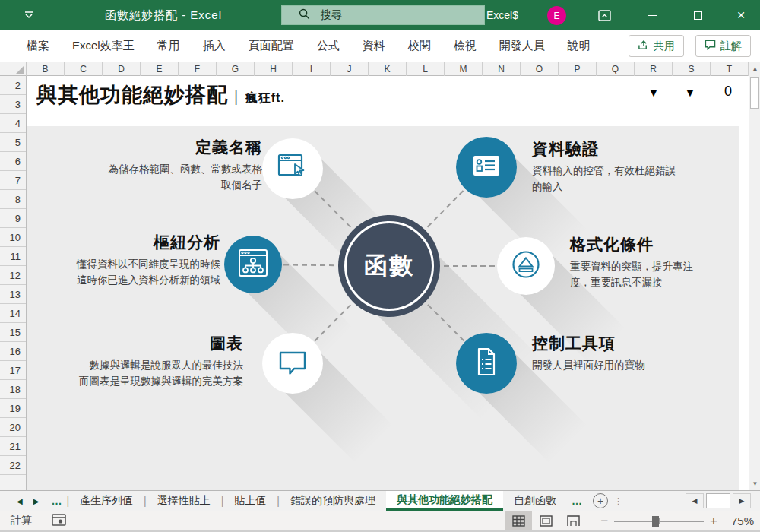 Image resolution: width=760 pixels, height=532 pixels. I want to click on ribbon-tab: 常用, so click(169, 46).